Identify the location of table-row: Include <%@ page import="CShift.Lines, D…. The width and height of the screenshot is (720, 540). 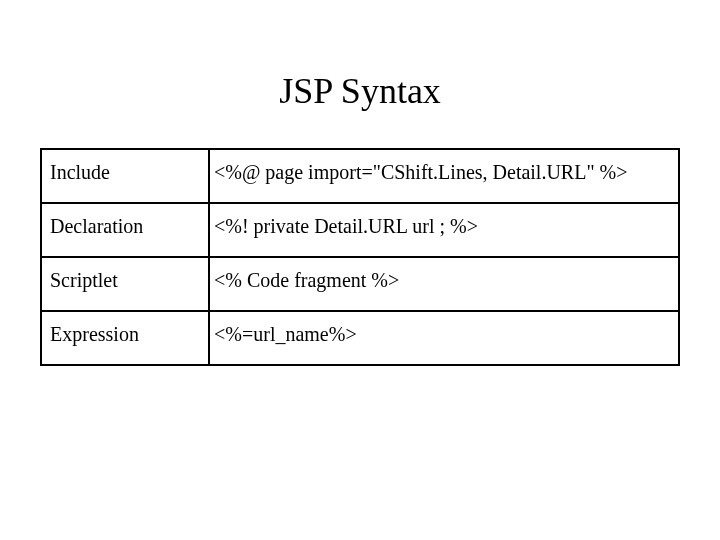
(360, 176).